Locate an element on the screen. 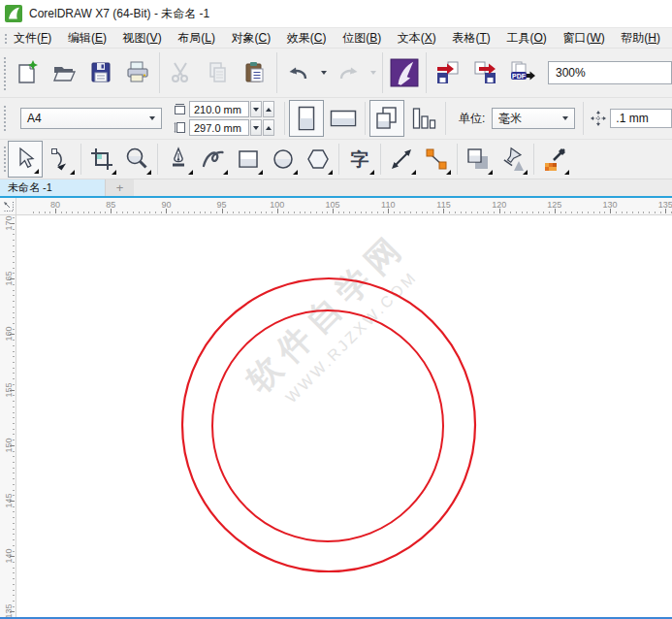  undo-dropdown-button is located at coordinates (324, 73).